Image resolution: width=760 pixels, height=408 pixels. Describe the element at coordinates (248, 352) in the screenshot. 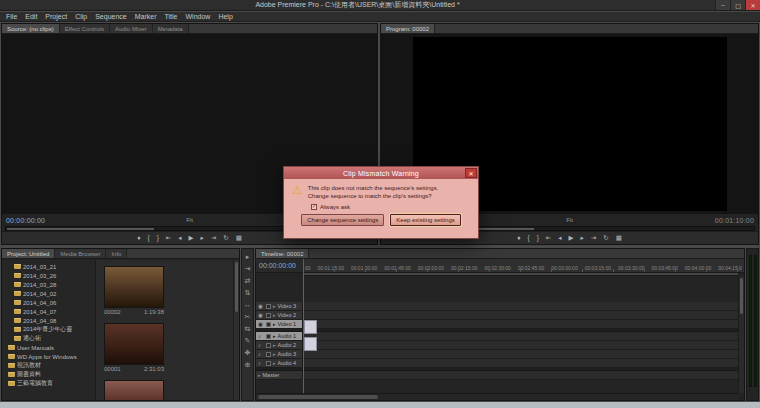

I see `hand-tool-icon: ✥` at that location.